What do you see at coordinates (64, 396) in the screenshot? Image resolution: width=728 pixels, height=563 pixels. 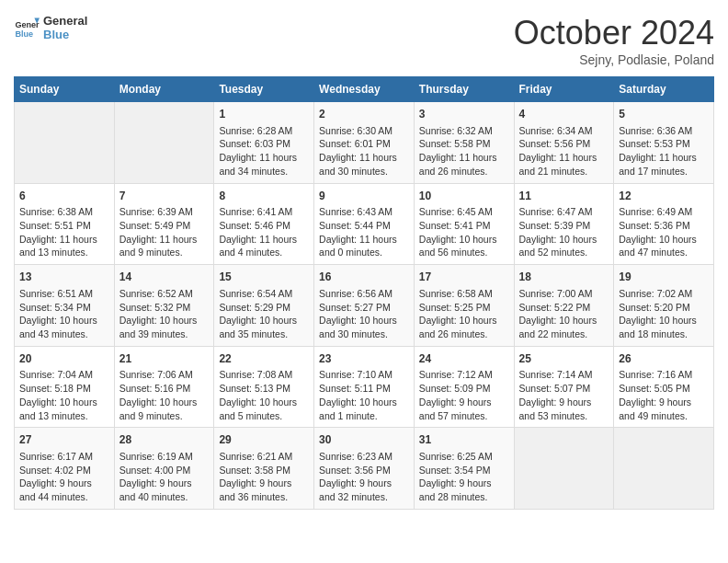 I see `day-info: Sunrise: 7:04 AM Sunset: 5:18 PM Dayligh…` at bounding box center [64, 396].